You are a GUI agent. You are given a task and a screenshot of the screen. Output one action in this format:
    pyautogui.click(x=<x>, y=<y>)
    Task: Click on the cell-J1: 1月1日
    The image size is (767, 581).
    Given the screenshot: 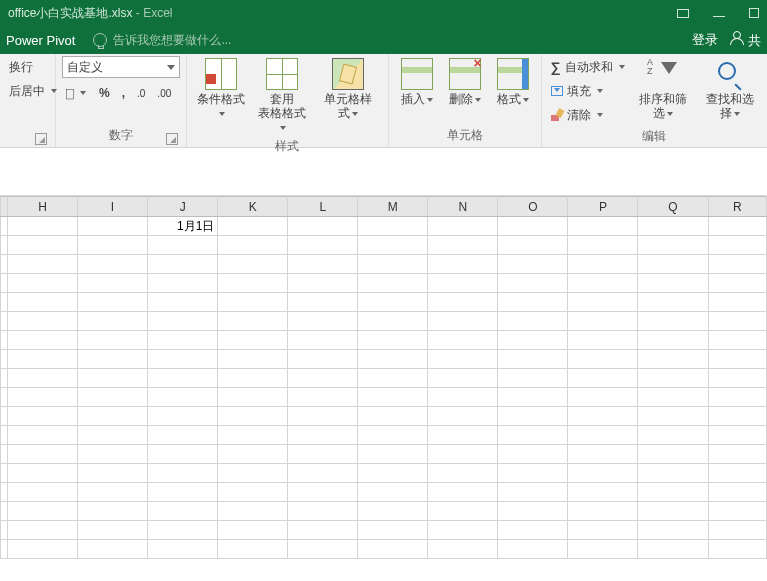 What is the action you would take?
    pyautogui.click(x=182, y=226)
    